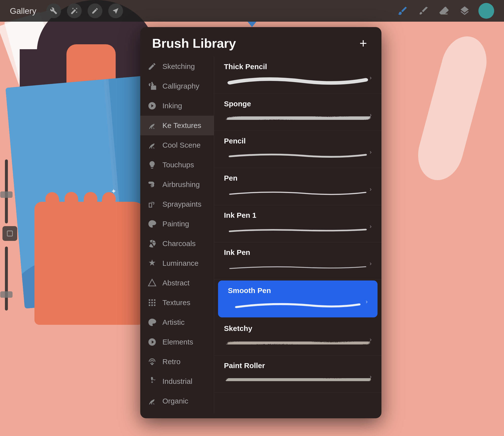  Describe the element at coordinates (452, 108) in the screenshot. I see `white-decorative-shape` at that location.